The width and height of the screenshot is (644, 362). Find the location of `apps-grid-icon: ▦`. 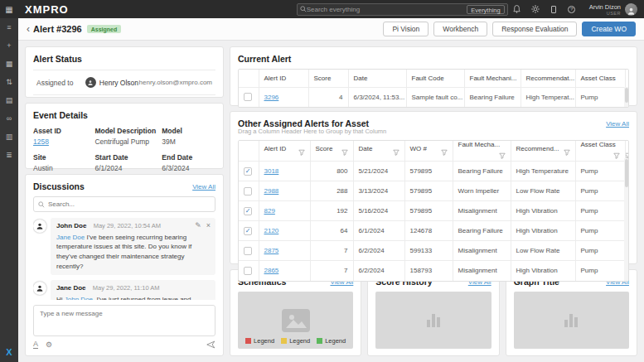

apps-grid-icon: ▦ is located at coordinates (9, 10).